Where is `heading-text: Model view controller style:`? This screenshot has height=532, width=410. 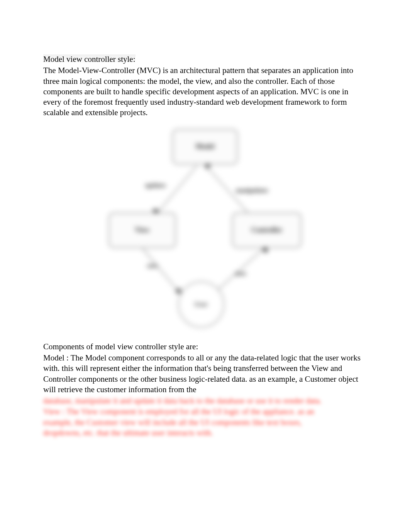 heading-text: Model view controller style: is located at coordinates (90, 59).